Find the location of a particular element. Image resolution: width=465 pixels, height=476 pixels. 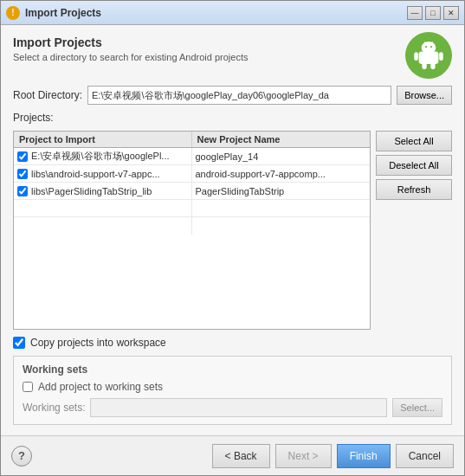

working-sets-title: Working sets is located at coordinates (232, 370).